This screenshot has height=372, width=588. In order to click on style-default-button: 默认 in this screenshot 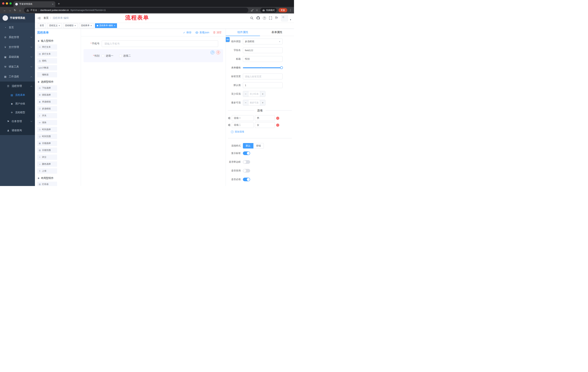, I will do `click(248, 146)`.